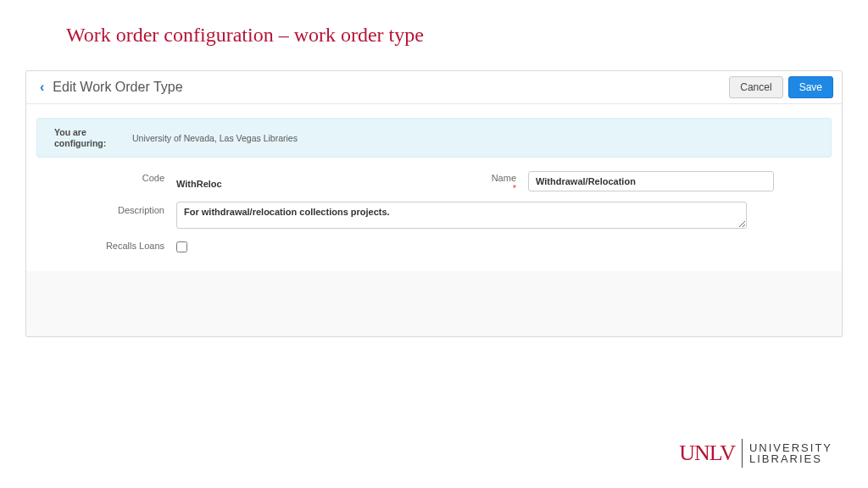 This screenshot has height=488, width=868. I want to click on footer-logo: UNLV UNIVERSITY LIBRARIES, so click(756, 453).